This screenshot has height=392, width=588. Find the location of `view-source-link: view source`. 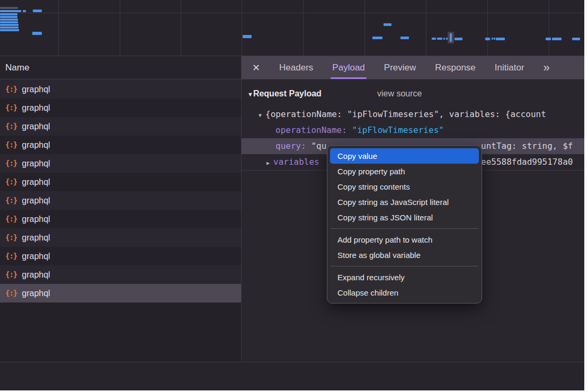

view-source-link: view source is located at coordinates (399, 94).